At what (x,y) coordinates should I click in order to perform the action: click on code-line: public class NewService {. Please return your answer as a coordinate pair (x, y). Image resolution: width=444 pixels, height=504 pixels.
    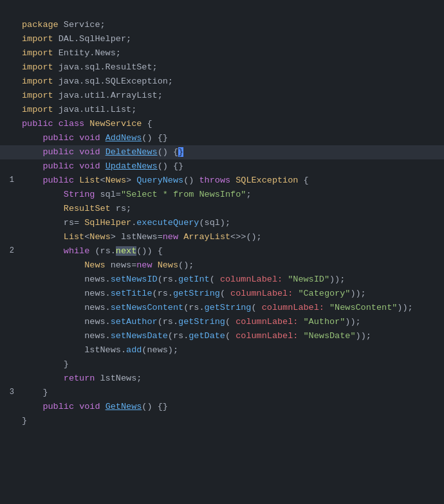
    Looking at the image, I should click on (222, 124).